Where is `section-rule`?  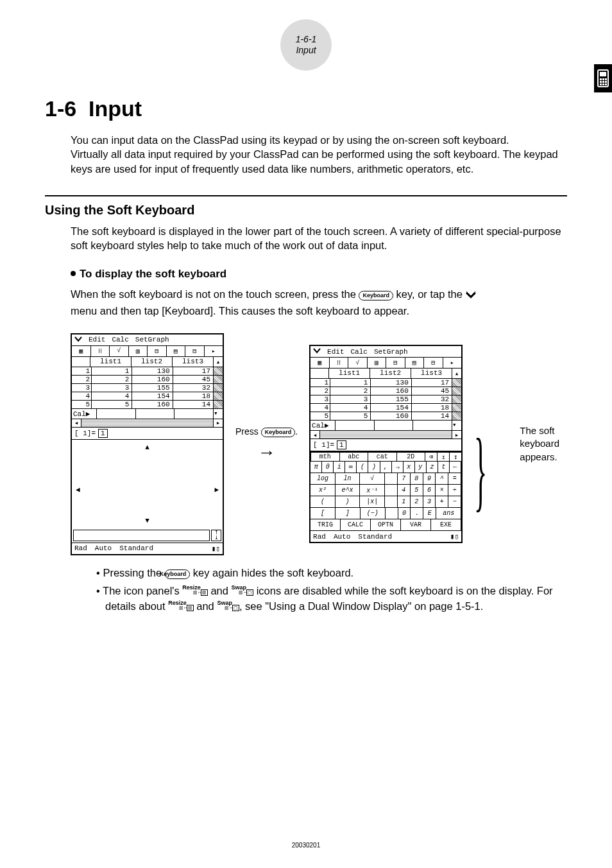 section-rule is located at coordinates (306, 196).